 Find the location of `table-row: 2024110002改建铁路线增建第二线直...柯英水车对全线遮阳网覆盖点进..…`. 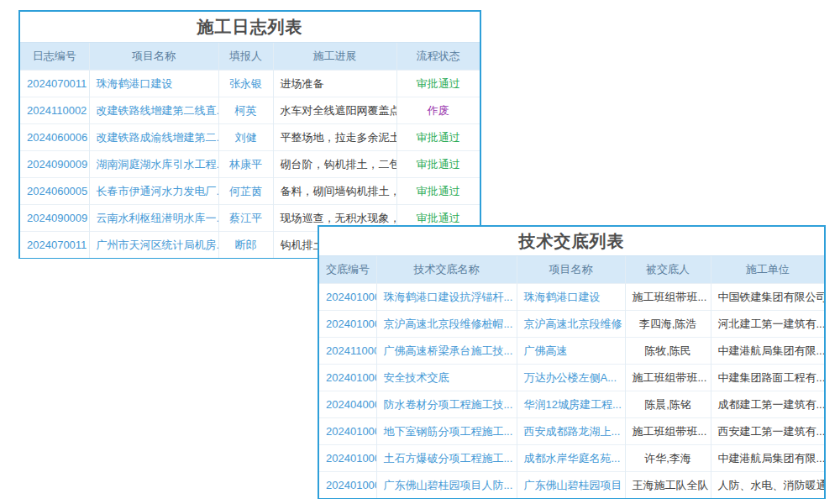

table-row: 2024110002改建铁路线增建第二线直...柯英水车对全线遮阳网覆盖点进..… is located at coordinates (250, 111).